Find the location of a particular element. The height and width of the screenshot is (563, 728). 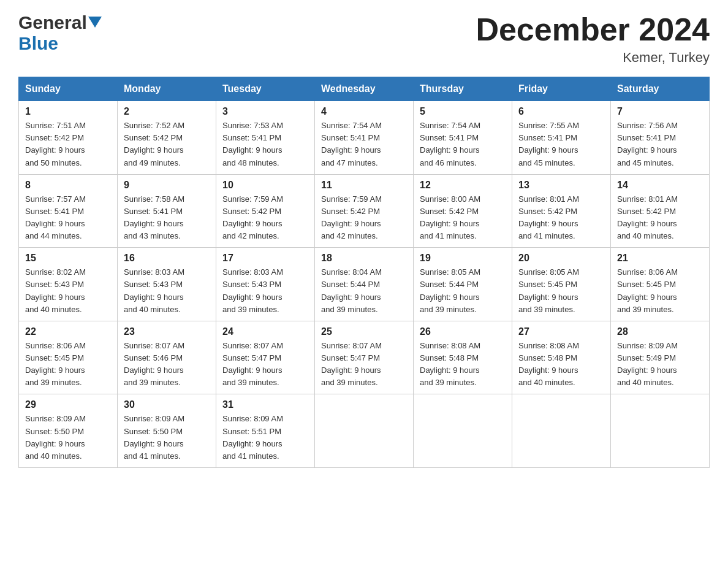

calendar-day-cell: 28 Sunrise: 8:09 AMSunset: 5:49 PMDaylig… is located at coordinates (661, 358).